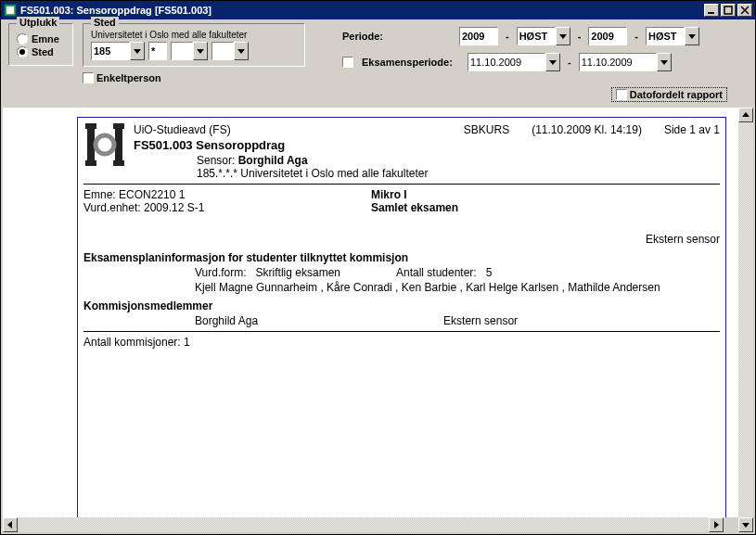  Describe the element at coordinates (10, 525) in the screenshot. I see `scroll-left-button` at that location.